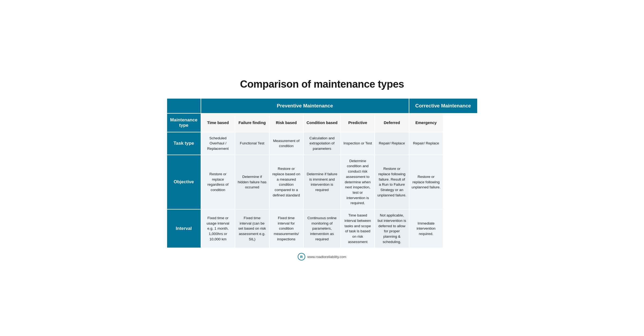 The height and width of the screenshot is (336, 644). I want to click on objective-deferred: Restore or replace following failure. Re…, so click(392, 182).